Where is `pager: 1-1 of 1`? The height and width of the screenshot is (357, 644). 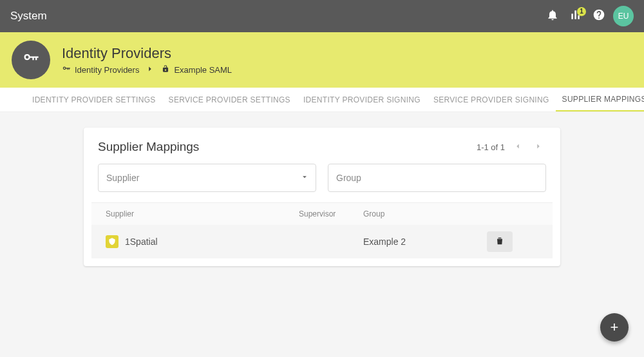 pager: 1-1 of 1 is located at coordinates (511, 147).